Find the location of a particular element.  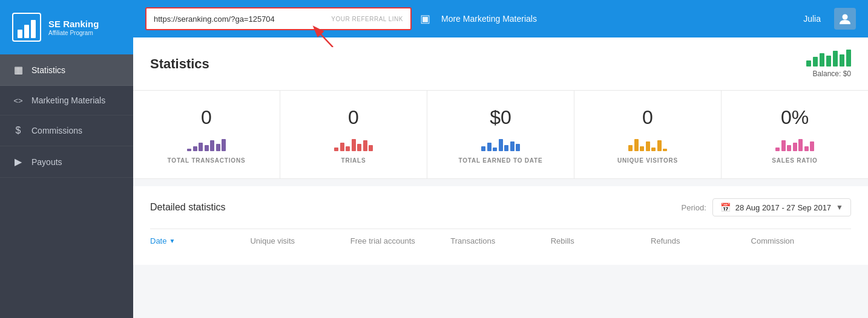

period-label: Period: is located at coordinates (694, 208).